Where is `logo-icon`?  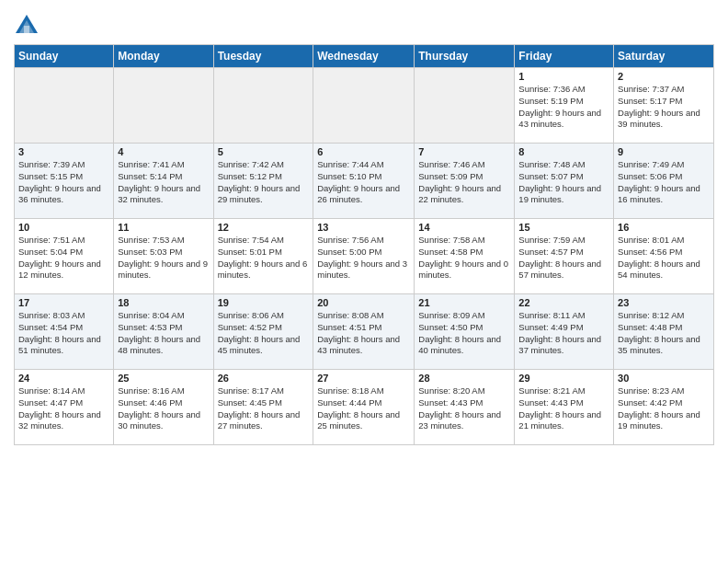
logo-icon is located at coordinates (27, 26).